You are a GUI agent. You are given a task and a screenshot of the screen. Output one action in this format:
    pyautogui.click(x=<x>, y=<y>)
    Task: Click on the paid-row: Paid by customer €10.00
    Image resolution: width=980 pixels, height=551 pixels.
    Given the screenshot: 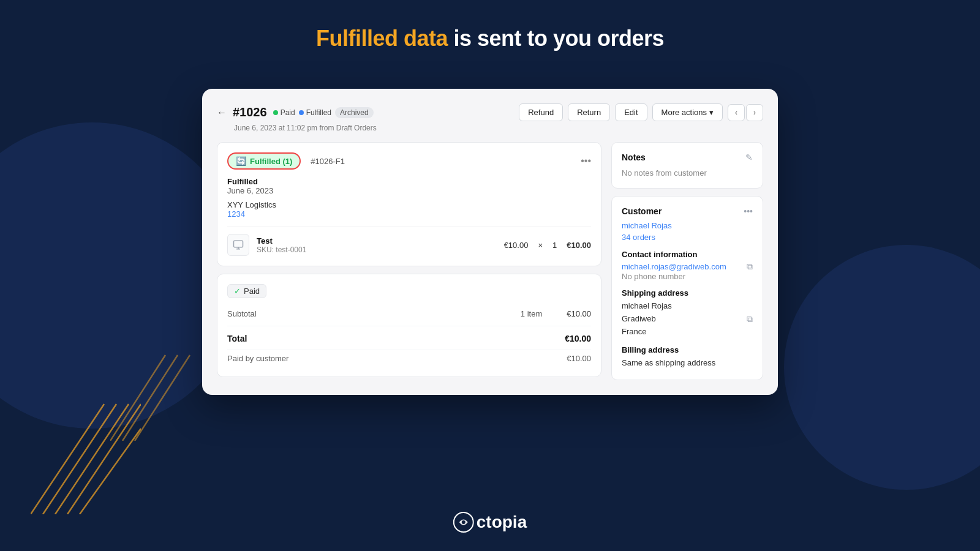 What is the action you would take?
    pyautogui.click(x=409, y=358)
    